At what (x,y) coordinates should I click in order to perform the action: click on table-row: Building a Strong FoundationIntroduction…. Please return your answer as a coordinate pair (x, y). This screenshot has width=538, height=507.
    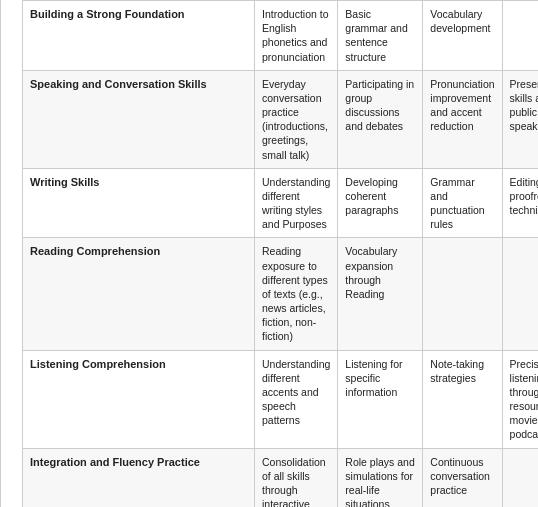
    Looking at the image, I should click on (281, 36).